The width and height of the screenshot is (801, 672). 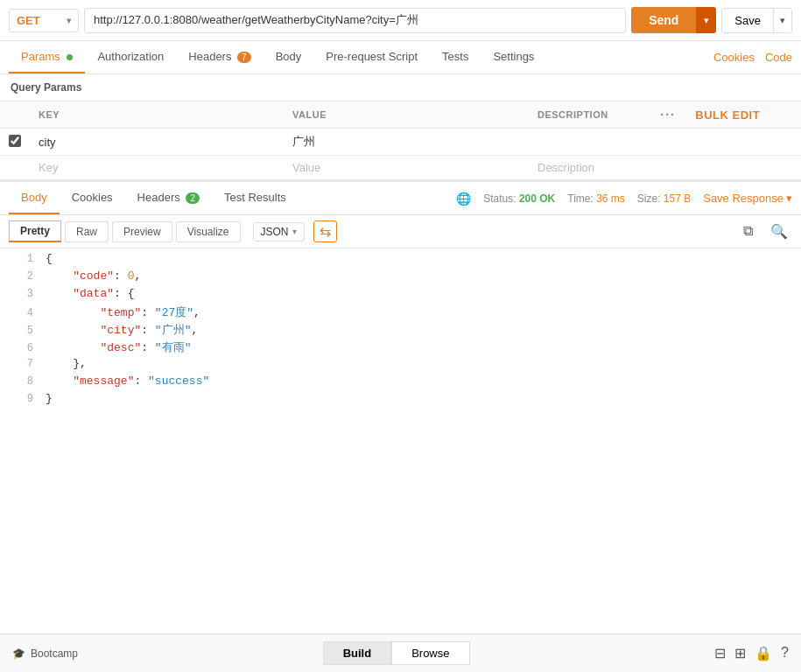 I want to click on tab-prerequest: Pre-request Script, so click(x=371, y=58).